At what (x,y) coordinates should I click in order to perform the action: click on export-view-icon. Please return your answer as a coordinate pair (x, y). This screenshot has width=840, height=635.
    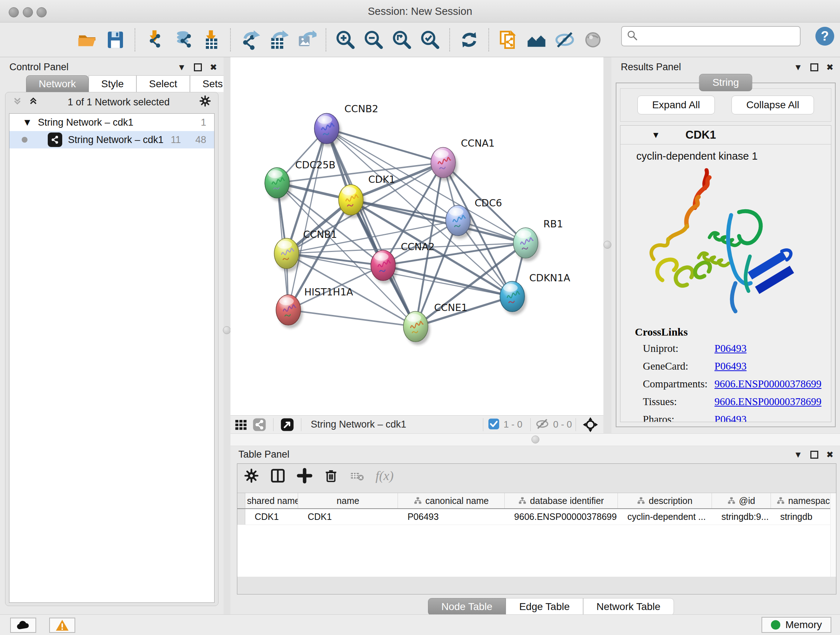
    Looking at the image, I should click on (287, 425).